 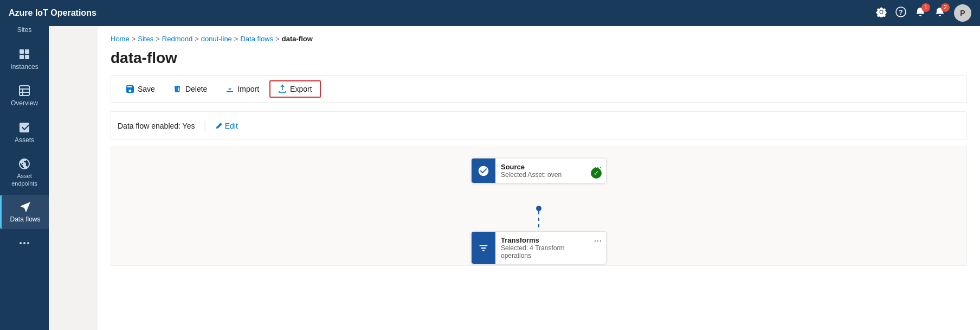 I want to click on help-icon: ?, so click(x=901, y=13).